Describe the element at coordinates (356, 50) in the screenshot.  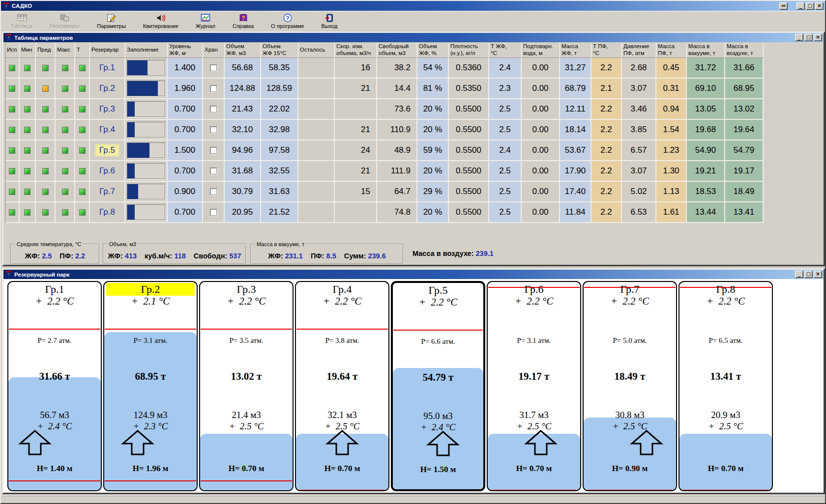
I see `column-header-rate: Скор. изм. объема, м3/ч` at that location.